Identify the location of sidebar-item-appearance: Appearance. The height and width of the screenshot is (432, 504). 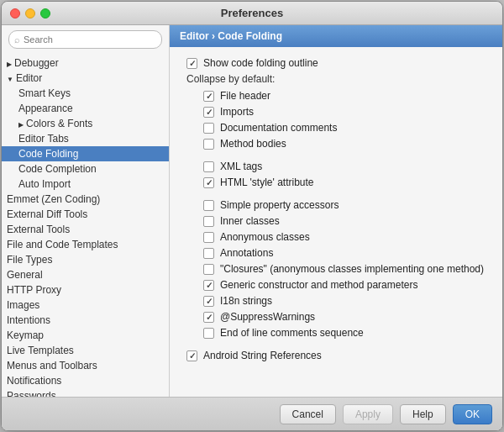
(86, 108).